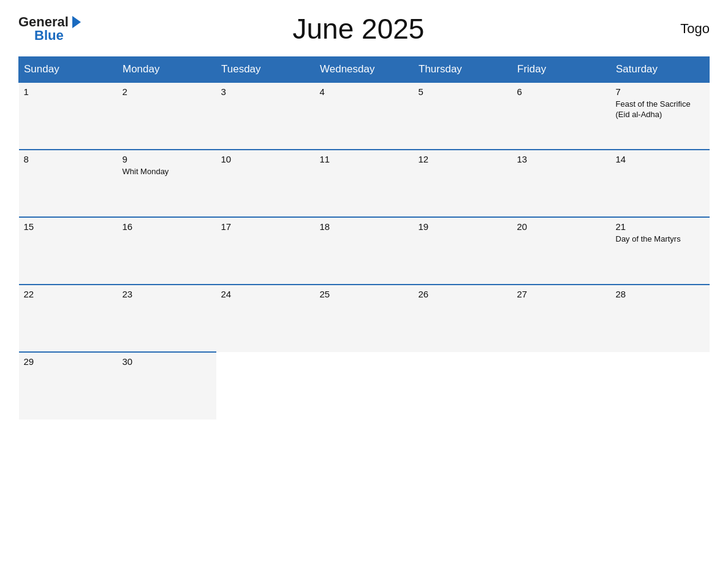  What do you see at coordinates (561, 70) in the screenshot?
I see `day-header-friday: Friday` at bounding box center [561, 70].